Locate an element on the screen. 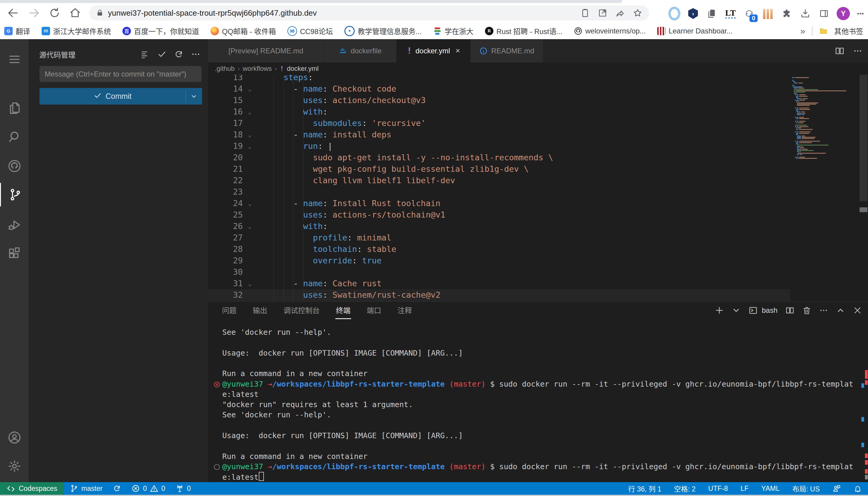  status-item: 空格: 2 is located at coordinates (685, 489).